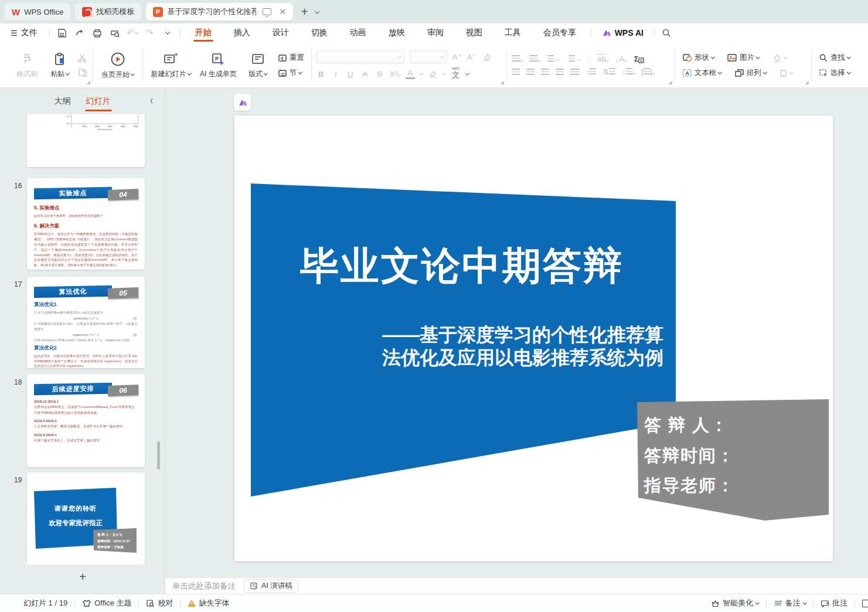 This screenshot has height=612, width=868. What do you see at coordinates (86, 141) in the screenshot?
I see `slide-thumbnail-15: 0.90.80.70.60.50.4010002000300040005000t…` at bounding box center [86, 141].